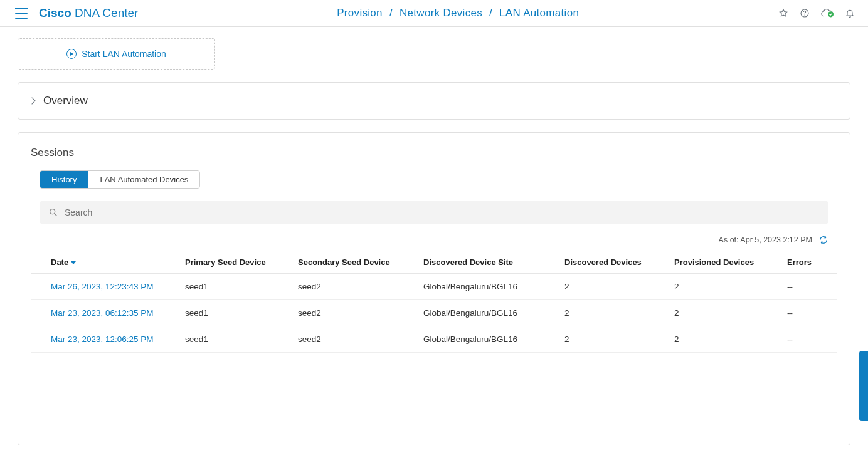  What do you see at coordinates (73, 263) in the screenshot?
I see `sort-caret-icon` at bounding box center [73, 263].